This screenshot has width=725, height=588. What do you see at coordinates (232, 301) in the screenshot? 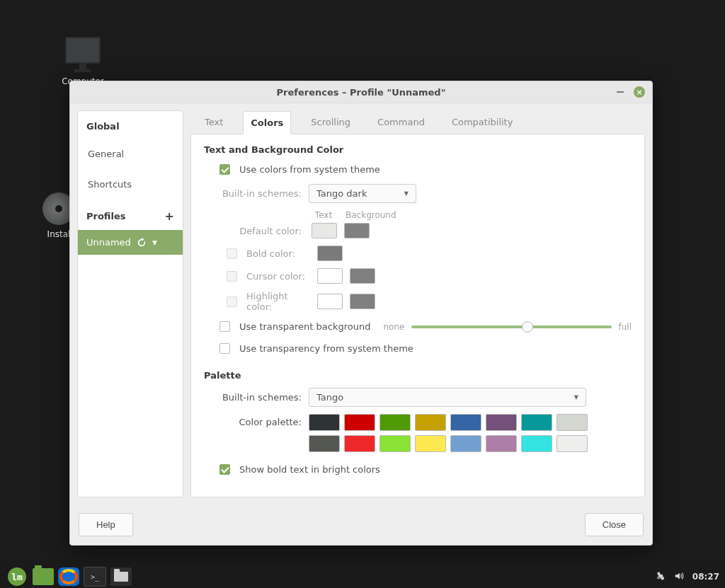
I see `checkbox-highlight-color` at bounding box center [232, 301].